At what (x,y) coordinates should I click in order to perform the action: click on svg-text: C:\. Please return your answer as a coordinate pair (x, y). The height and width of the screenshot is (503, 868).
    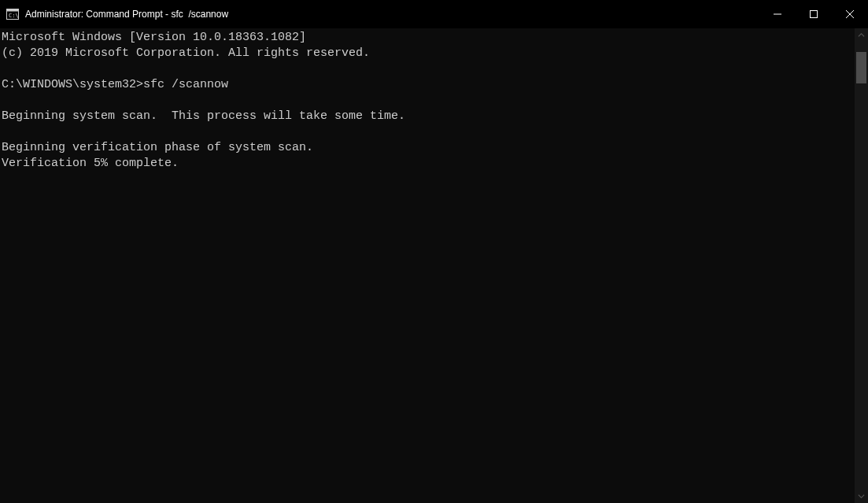
    Looking at the image, I should click on (14, 16).